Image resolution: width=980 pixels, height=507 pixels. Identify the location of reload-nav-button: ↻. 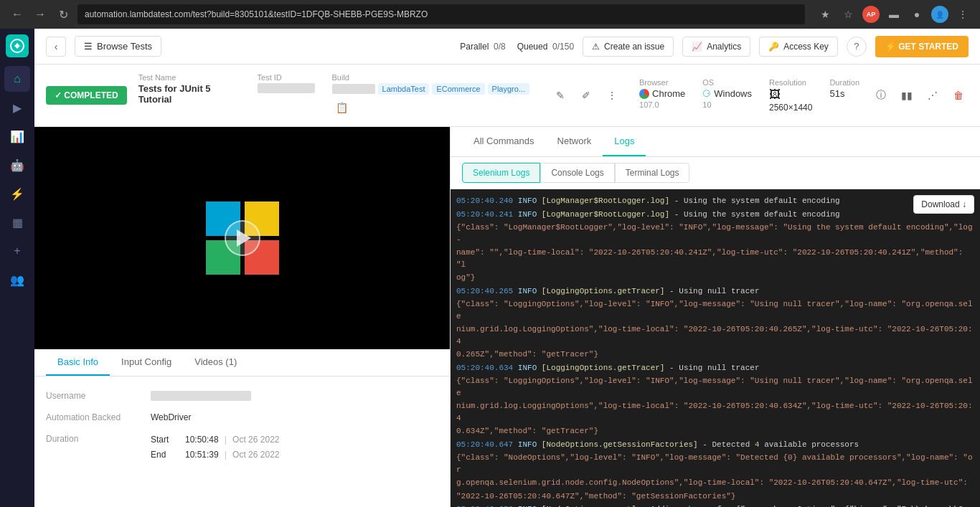
(63, 14).